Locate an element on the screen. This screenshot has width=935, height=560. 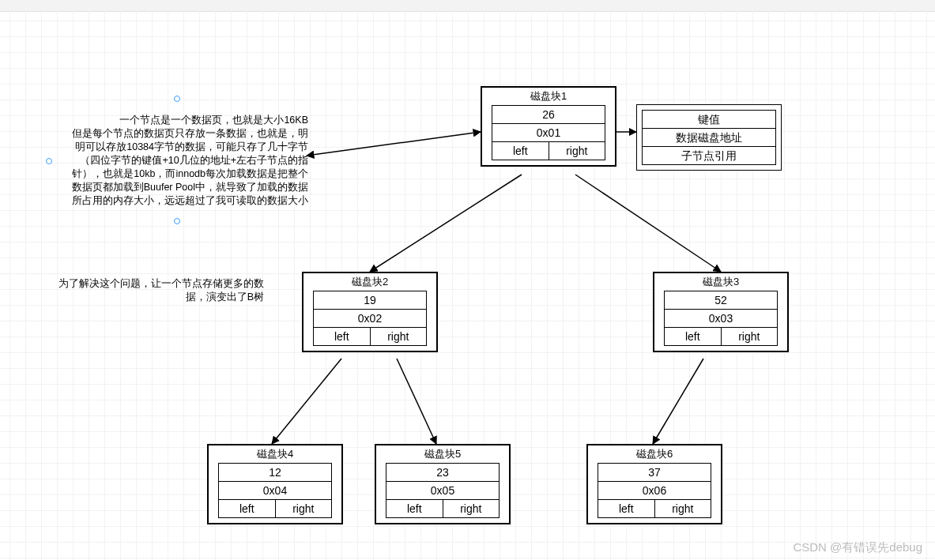
watermark-text: CSDN @有错误先debug is located at coordinates (858, 548).